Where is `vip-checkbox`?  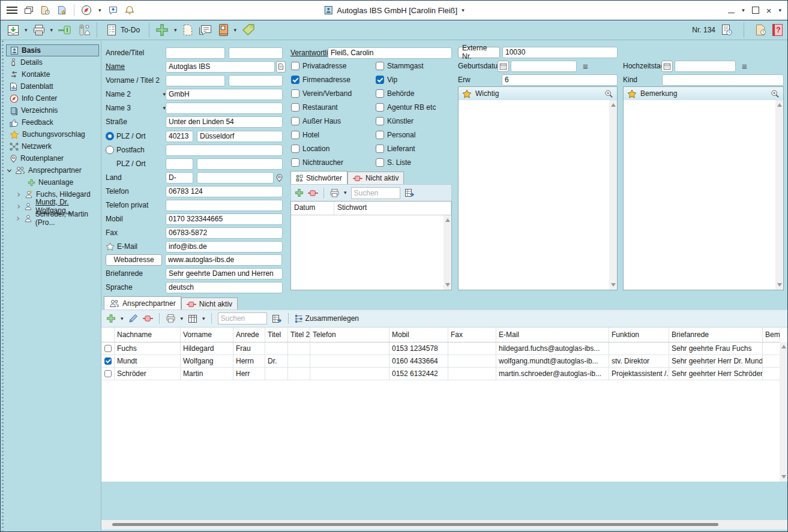 vip-checkbox is located at coordinates (380, 80).